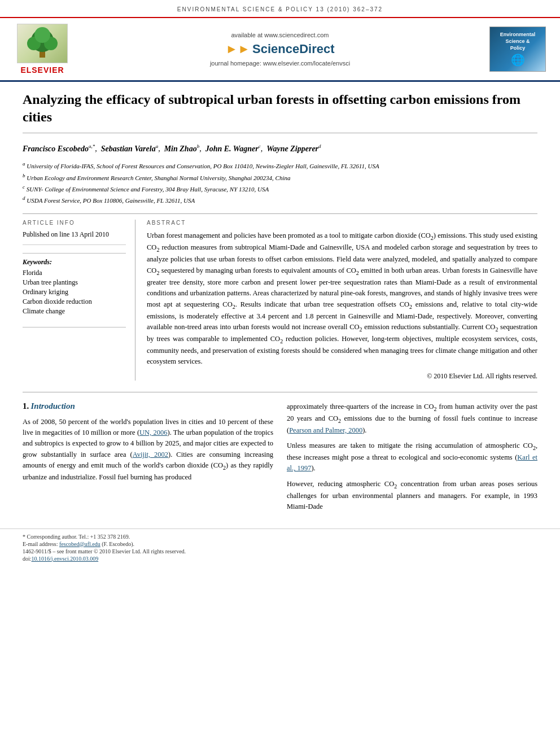  Describe the element at coordinates (280, 200) in the screenshot. I see `affil-d: d USDA Forest Service, PO Box 110806, Ga…` at that location.